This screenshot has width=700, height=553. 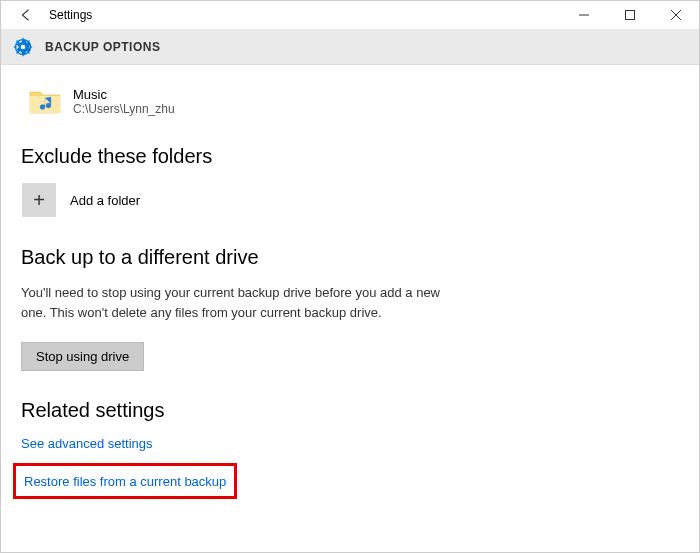 What do you see at coordinates (350, 258) in the screenshot?
I see `section-title-different-drive: Back up to a different drive` at bounding box center [350, 258].